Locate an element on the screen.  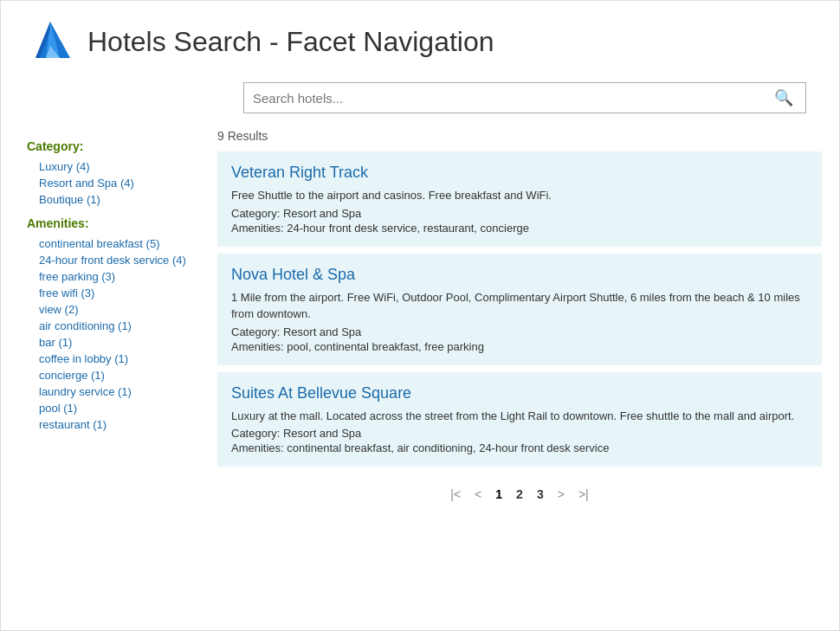
pagination-page-1: 1 is located at coordinates (499, 494).